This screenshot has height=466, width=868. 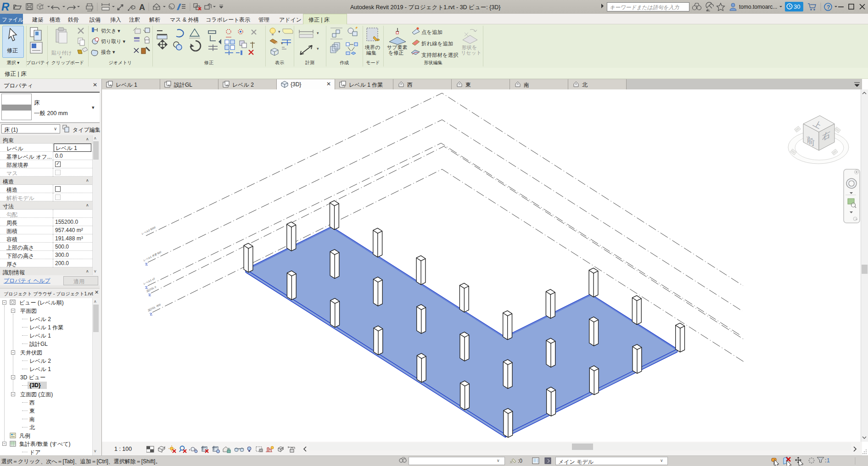 I want to click on svg-text: 設計GL -500, so click(x=154, y=307).